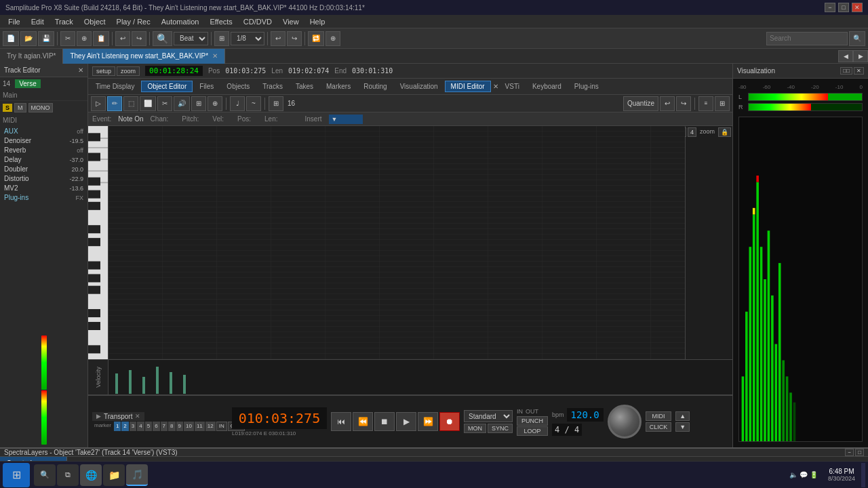 This screenshot has width=868, height=488. I want to click on tab-nav-right: ▶, so click(861, 56).